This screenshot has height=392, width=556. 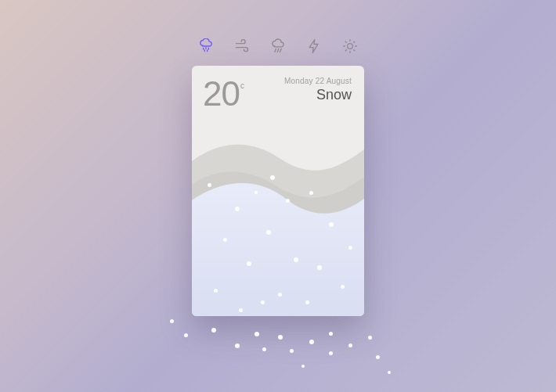 I want to click on temperature-value: 20, so click(x=221, y=94).